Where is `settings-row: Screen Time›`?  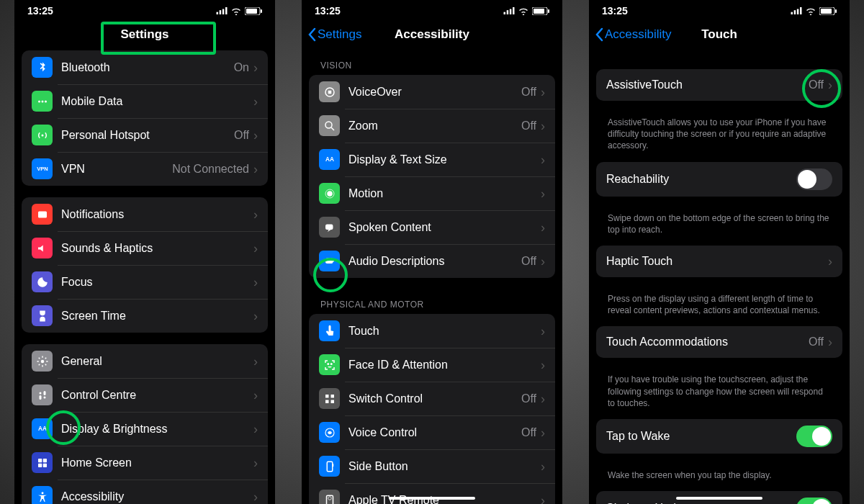 settings-row: Screen Time› is located at coordinates (145, 315).